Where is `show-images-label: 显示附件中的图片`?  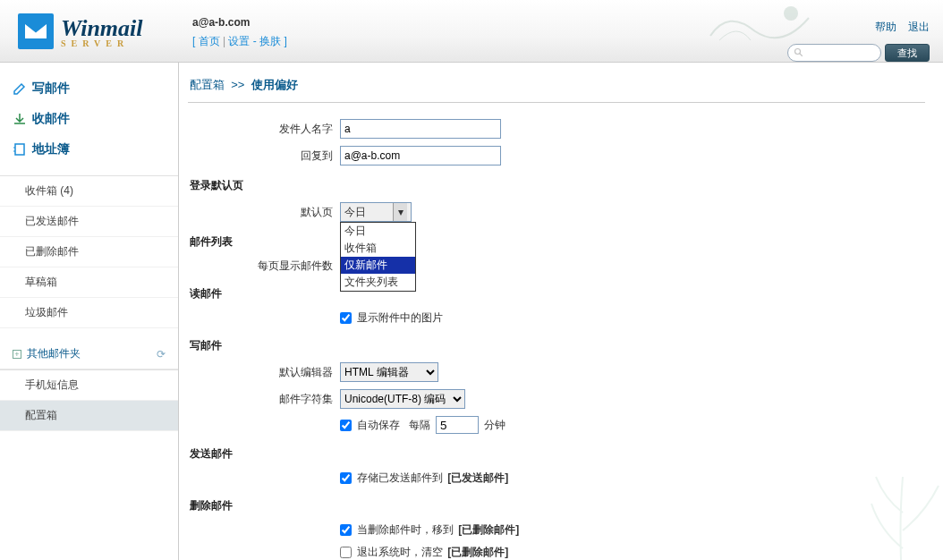 show-images-label: 显示附件中的图片 is located at coordinates (400, 318).